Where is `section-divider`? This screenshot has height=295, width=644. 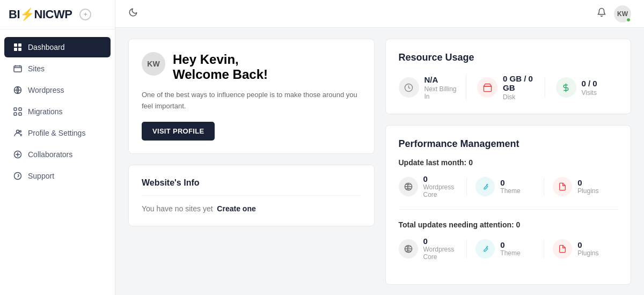
section-divider is located at coordinates (509, 209).